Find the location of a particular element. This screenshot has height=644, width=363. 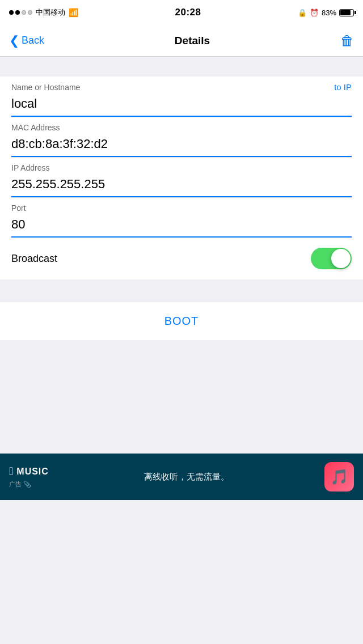

carrier-text: 中国移动 is located at coordinates (50, 12).